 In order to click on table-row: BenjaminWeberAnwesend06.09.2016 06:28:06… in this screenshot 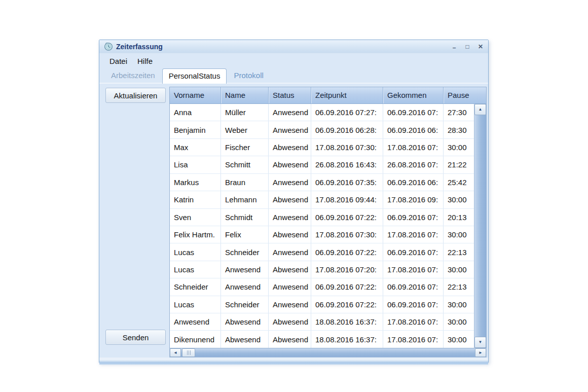, I will do `click(322, 130)`.